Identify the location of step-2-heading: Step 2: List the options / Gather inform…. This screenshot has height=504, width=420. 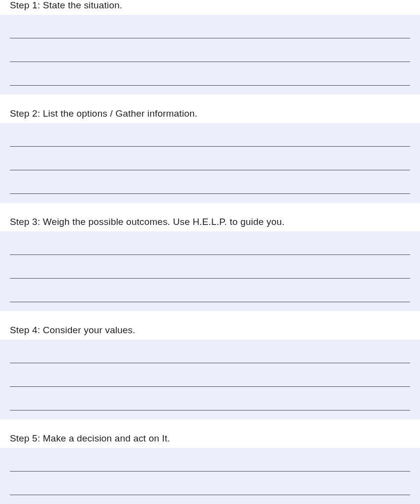
(210, 116).